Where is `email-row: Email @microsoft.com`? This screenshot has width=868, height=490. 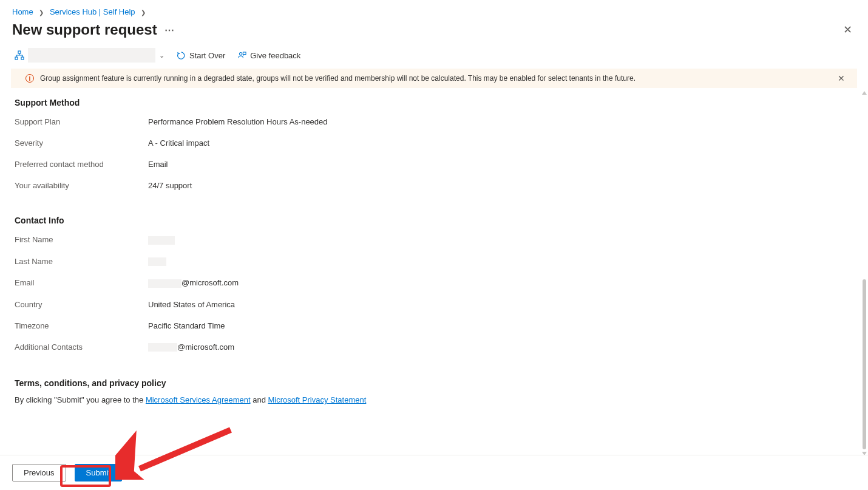 email-row: Email @microsoft.com is located at coordinates (434, 283).